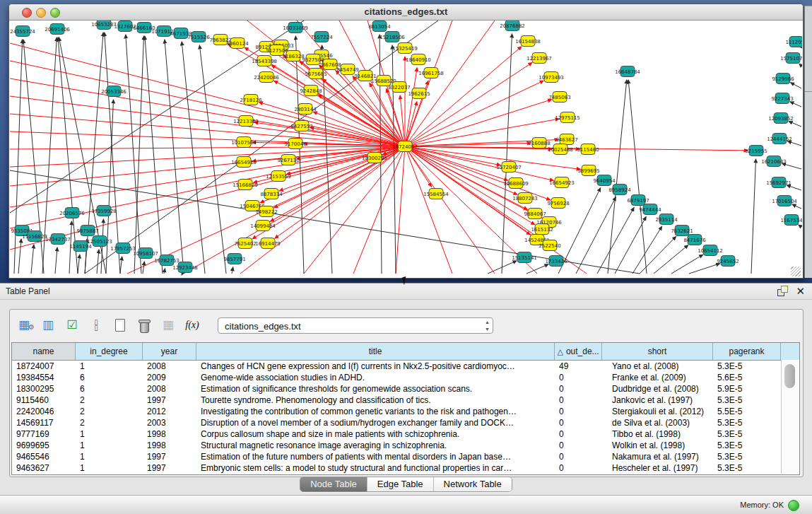 This screenshot has height=514, width=812. What do you see at coordinates (405, 48) in the screenshot?
I see `network-node: 15325419` at bounding box center [405, 48].